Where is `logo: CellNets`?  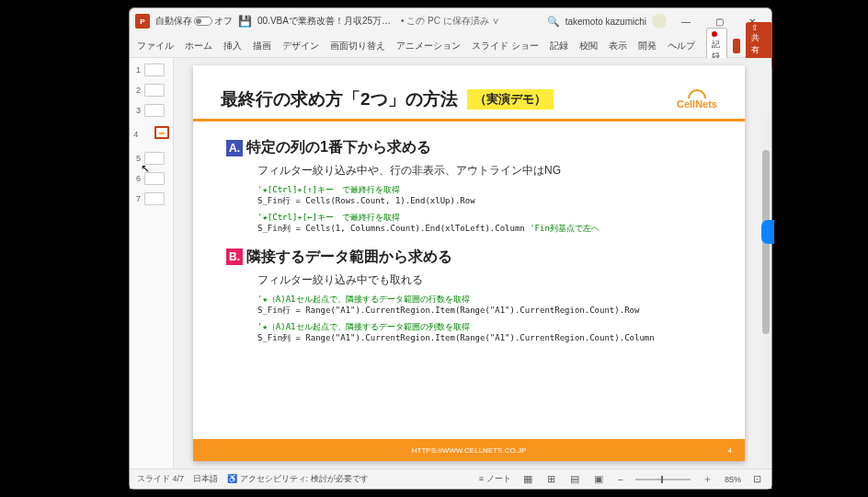 logo: CellNets is located at coordinates (697, 99).